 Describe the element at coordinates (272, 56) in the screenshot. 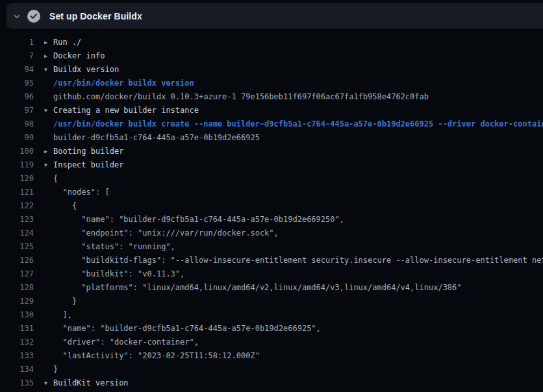

I see `log-group-row: 7▶Docker info` at that location.